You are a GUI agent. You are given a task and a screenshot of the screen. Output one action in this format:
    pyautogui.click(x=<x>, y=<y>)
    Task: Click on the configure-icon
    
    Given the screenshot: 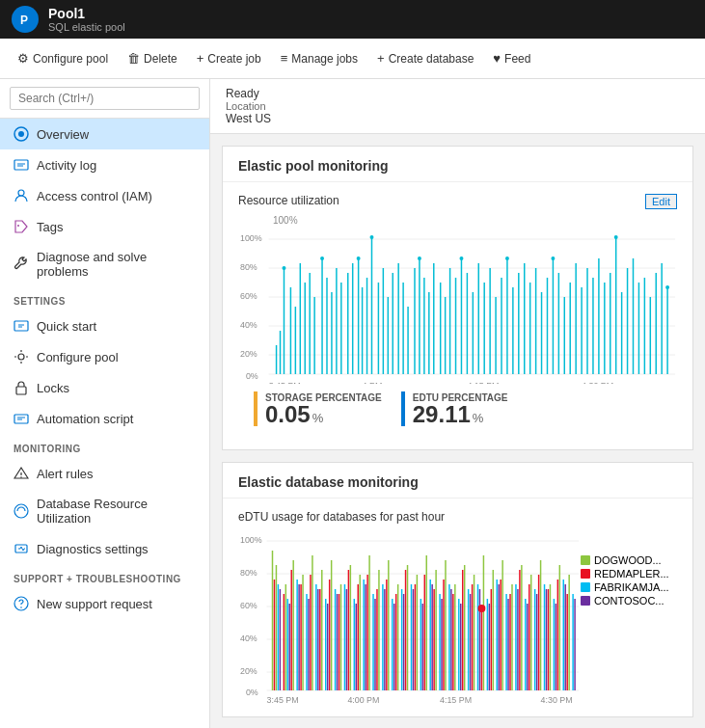 What is the action you would take?
    pyautogui.click(x=21, y=357)
    